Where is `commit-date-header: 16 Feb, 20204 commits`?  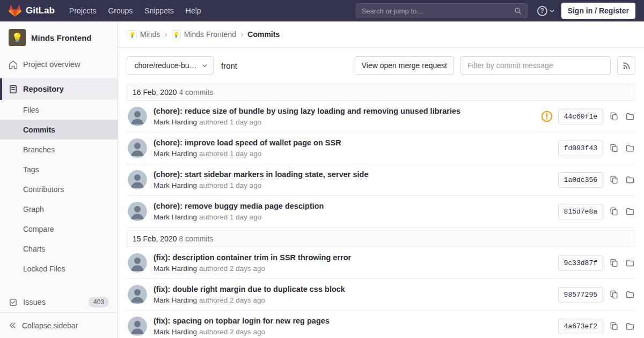
commit-date-header: 16 Feb, 20204 commits is located at coordinates (381, 92).